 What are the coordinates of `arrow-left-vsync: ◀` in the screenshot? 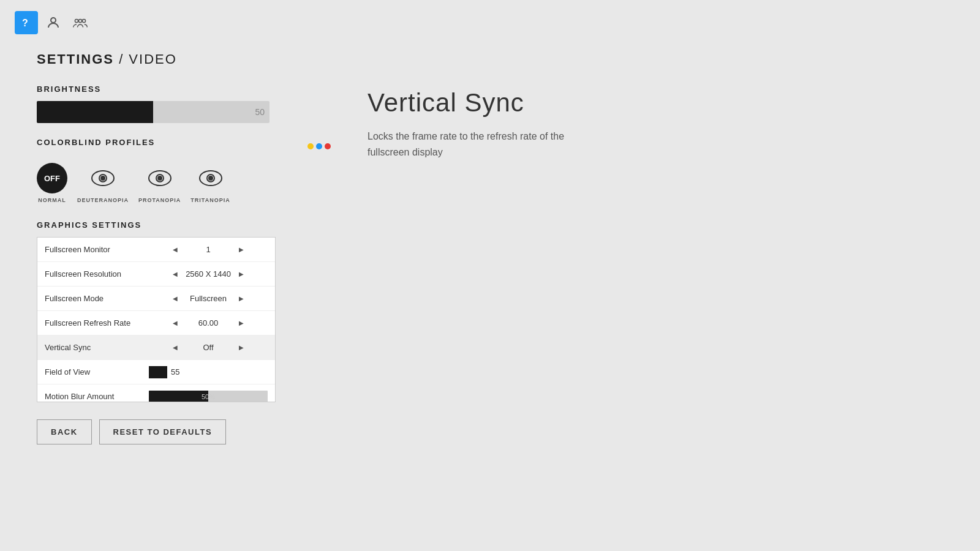 It's located at (175, 348).